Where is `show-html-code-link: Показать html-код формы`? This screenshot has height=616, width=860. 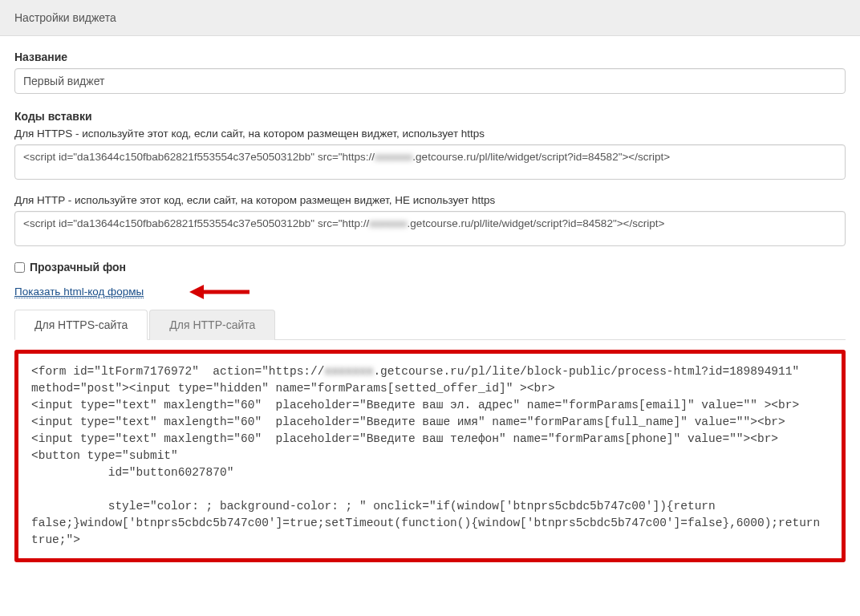 show-html-code-link: Показать html-код формы is located at coordinates (79, 292).